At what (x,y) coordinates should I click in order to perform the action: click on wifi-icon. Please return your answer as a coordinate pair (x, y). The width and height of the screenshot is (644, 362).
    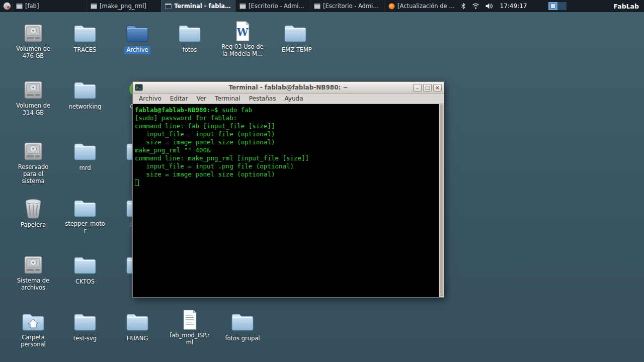
    Looking at the image, I should click on (476, 6).